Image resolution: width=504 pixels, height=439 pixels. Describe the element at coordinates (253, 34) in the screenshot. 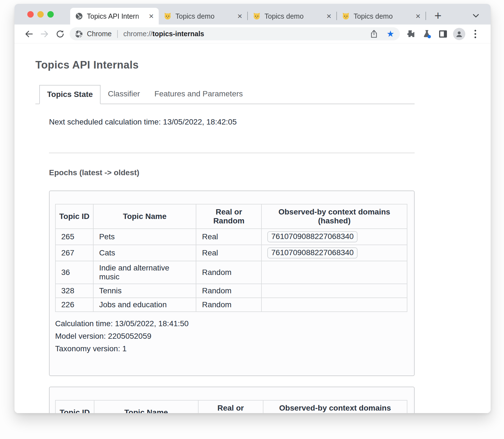

I see `browser-toolbar: Chrome chrome://topics-internals ★` at that location.